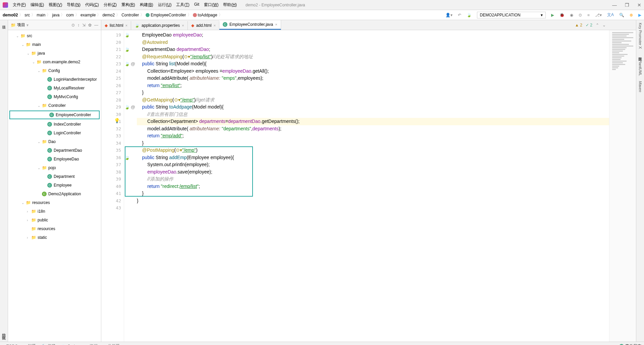  Describe the element at coordinates (373, 150) in the screenshot. I see `code-line: @PostMapping(⊙▾"/emp")` at that location.